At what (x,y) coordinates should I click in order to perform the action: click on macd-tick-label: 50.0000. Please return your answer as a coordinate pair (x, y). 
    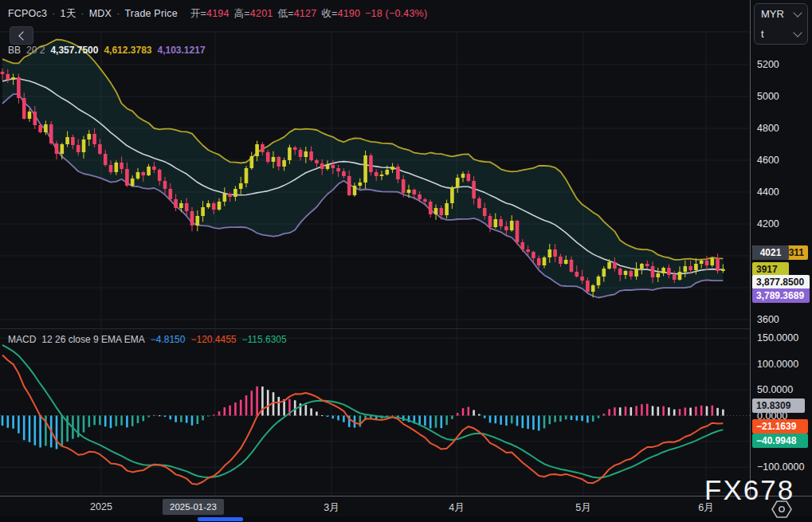
    Looking at the image, I should click on (775, 390).